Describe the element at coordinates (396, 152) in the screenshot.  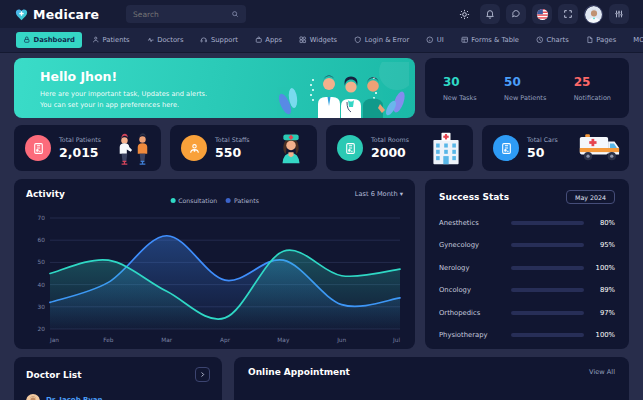
I see `stat-card-value: 2000` at that location.